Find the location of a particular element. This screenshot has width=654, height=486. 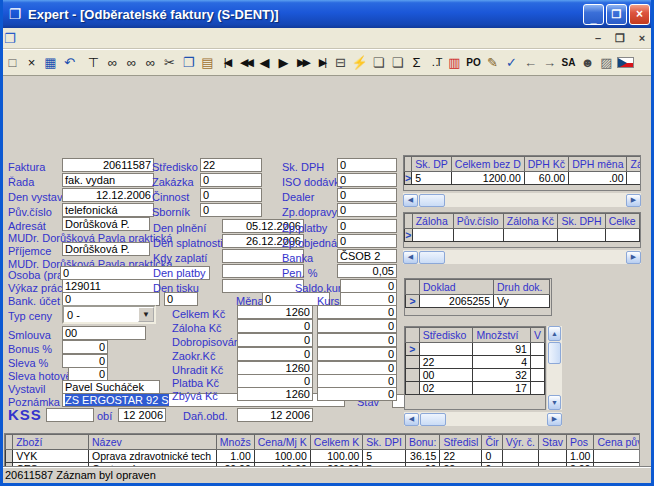

dobropisovano-field: 0 is located at coordinates (275, 340).